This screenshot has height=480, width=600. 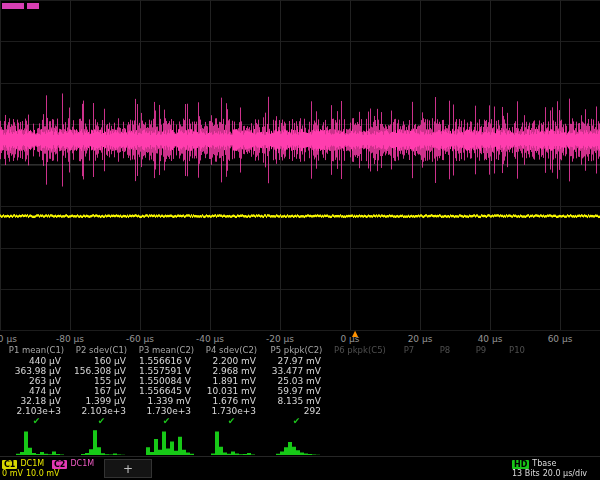 What do you see at coordinates (302, 411) in the screenshot?
I see `measure-row-num: 2.103e+3 2.103e+3 1.730e+3 1.730e+3 292` at bounding box center [302, 411].